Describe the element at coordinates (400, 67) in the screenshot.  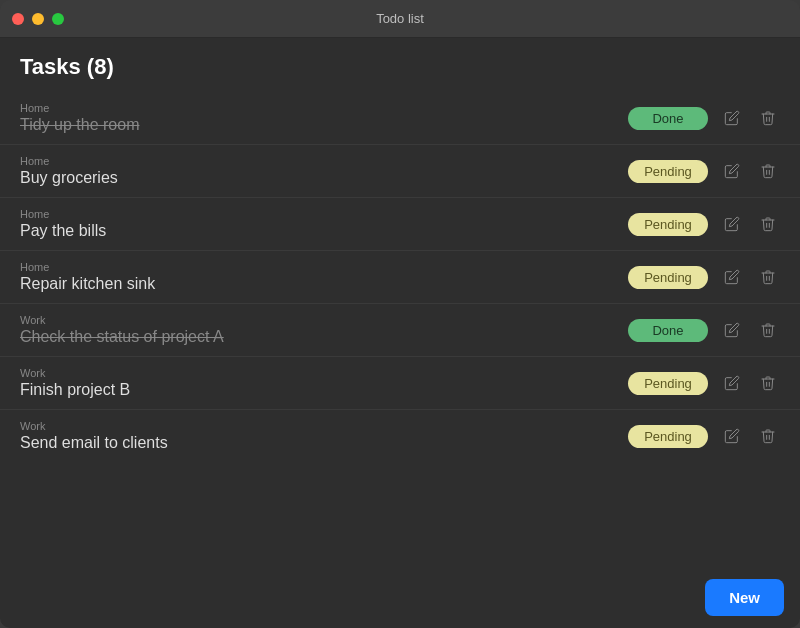
I see `page-title: Tasks (8)` at that location.